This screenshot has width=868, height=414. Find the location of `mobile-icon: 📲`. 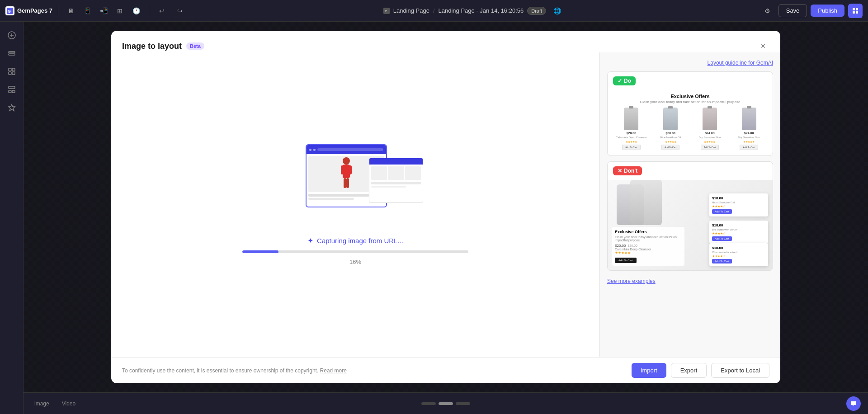

mobile-icon: 📲 is located at coordinates (104, 11).